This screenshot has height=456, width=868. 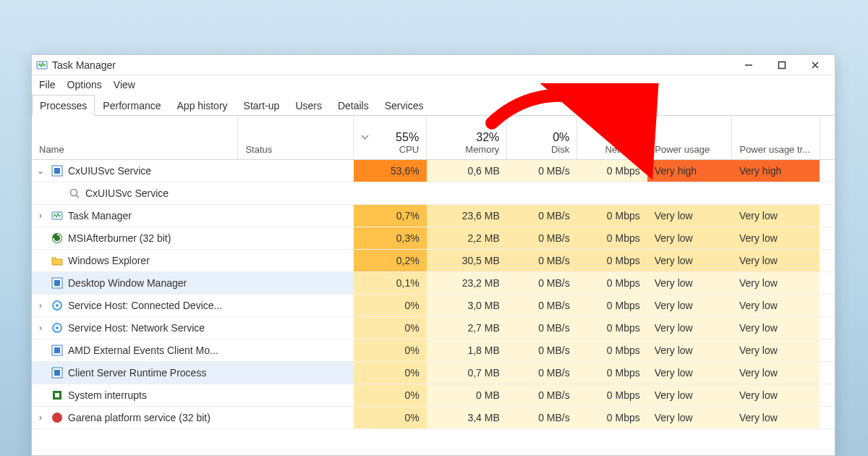 I want to click on msi-icon, so click(x=57, y=238).